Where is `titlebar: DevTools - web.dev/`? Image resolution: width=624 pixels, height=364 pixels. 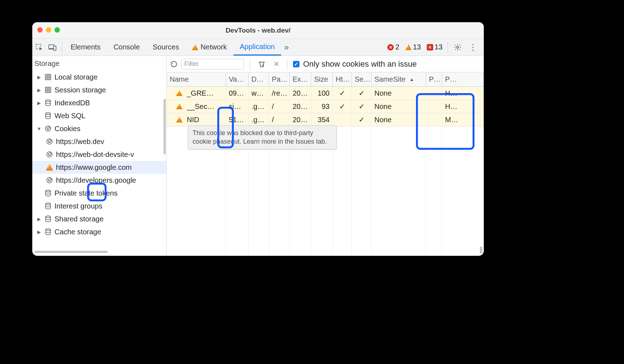 titlebar: DevTools - web.dev/ is located at coordinates (258, 30).